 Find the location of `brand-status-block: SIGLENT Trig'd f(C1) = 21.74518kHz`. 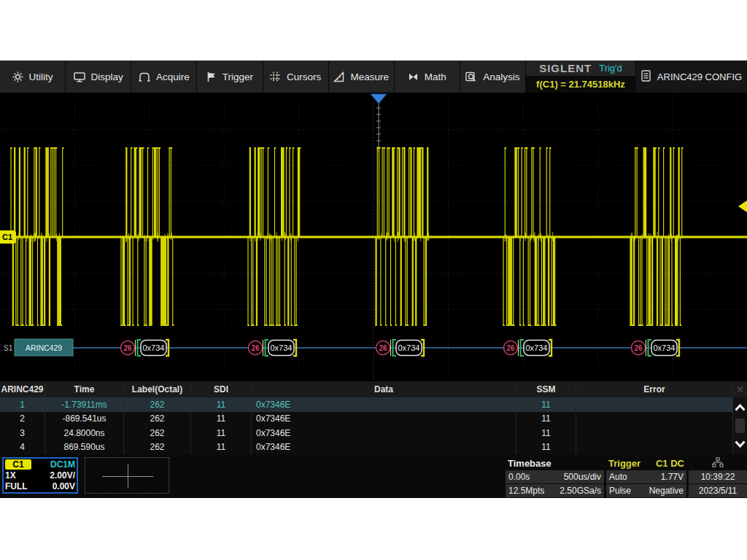

brand-status-block: SIGLENT Trig'd f(C1) = 21.74518kHz is located at coordinates (581, 77).